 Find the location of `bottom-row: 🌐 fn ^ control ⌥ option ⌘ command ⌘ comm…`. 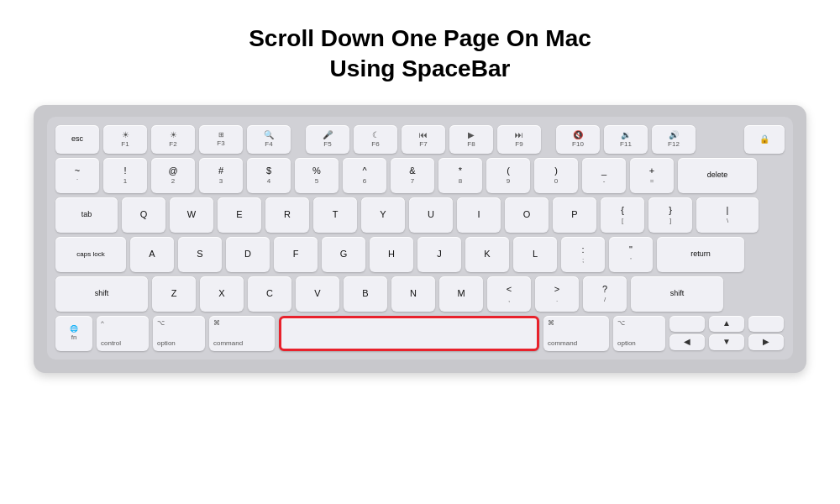

bottom-row: 🌐 fn ^ control ⌥ option ⌘ command ⌘ comm… is located at coordinates (420, 333).